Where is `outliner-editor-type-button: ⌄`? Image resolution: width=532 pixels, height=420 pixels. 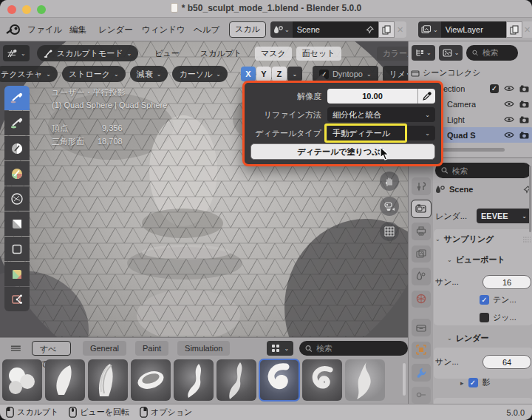 outliner-editor-type-button: ⌄ is located at coordinates (423, 53).